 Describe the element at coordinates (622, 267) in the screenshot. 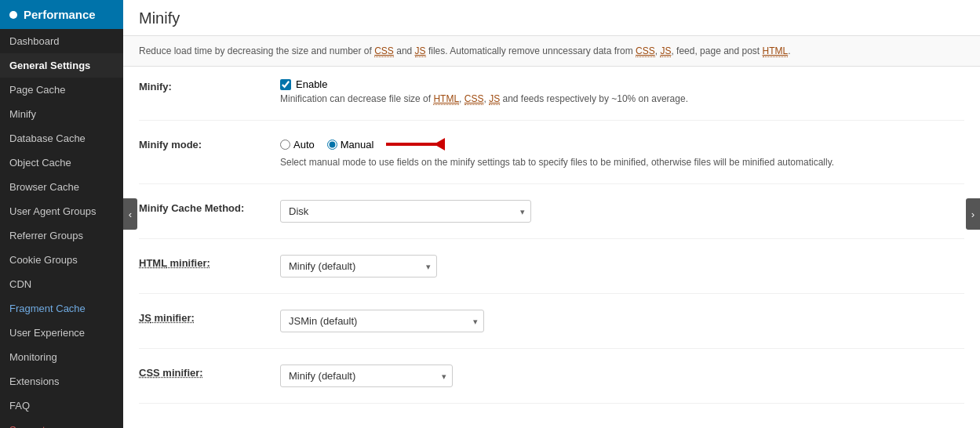

I see `html-minifier-control: Minify (default) HTML Tidy None ▾` at that location.